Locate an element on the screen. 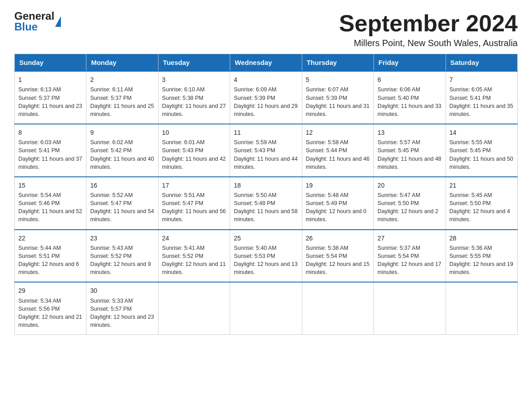 Image resolution: width=532 pixels, height=411 pixels. calendar-week-row: 8Sunrise: 6:03 AMSunset: 5:41 PMDaylight… is located at coordinates (266, 150).